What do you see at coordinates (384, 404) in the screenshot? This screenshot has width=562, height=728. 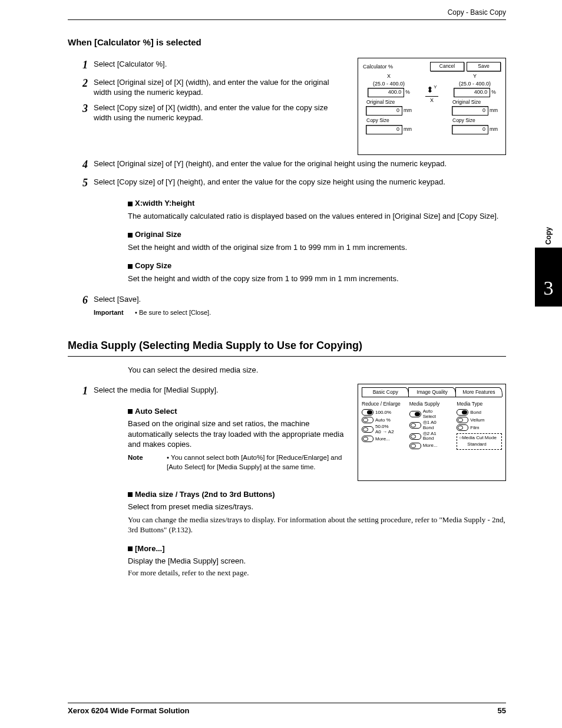 I see `col-reduce-enlarge: Reduce / Enlarge` at bounding box center [384, 404].